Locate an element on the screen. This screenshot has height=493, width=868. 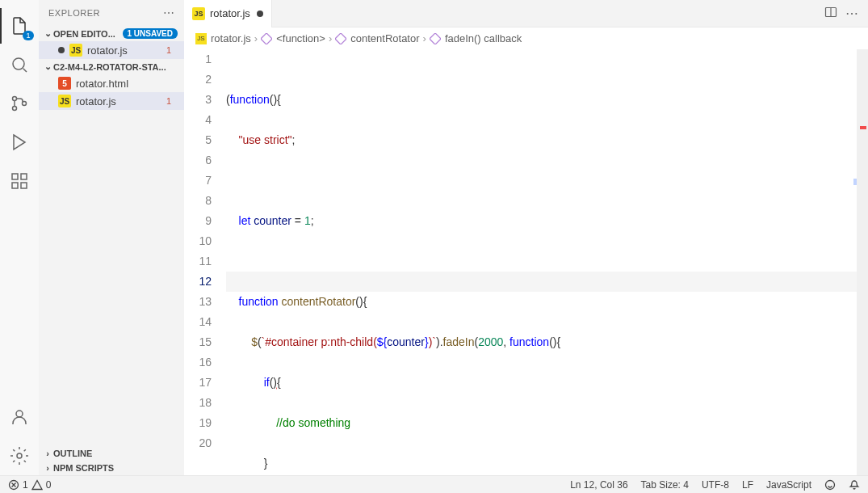
split-editor-icon is located at coordinates (831, 13).